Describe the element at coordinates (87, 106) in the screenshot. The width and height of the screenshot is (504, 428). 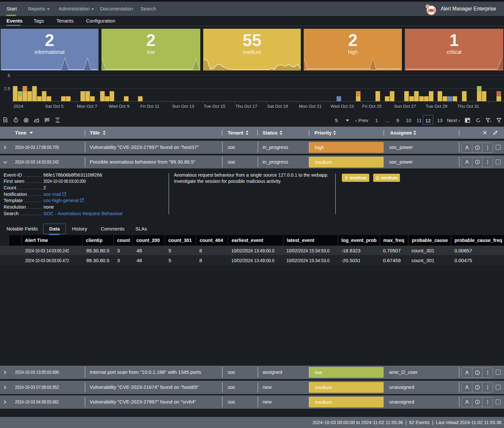
I see `svg-text: Mon Oct 7` at that location.